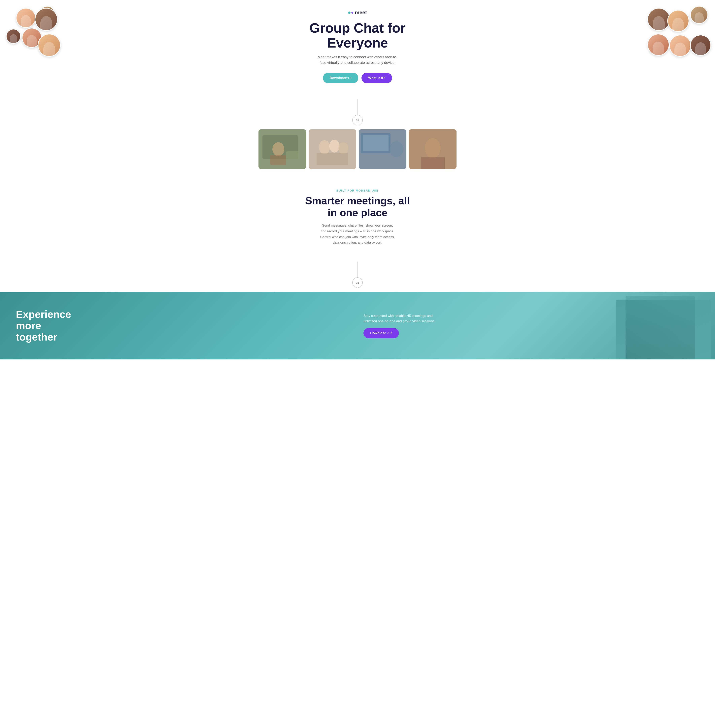 The width and height of the screenshot is (715, 728). Describe the element at coordinates (358, 13) in the screenshot. I see `logo: meet` at that location.